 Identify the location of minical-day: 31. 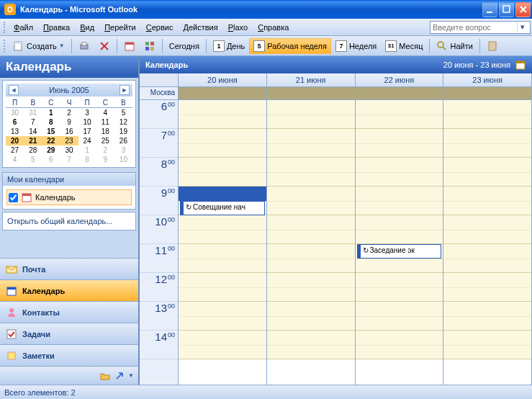
(33, 113).